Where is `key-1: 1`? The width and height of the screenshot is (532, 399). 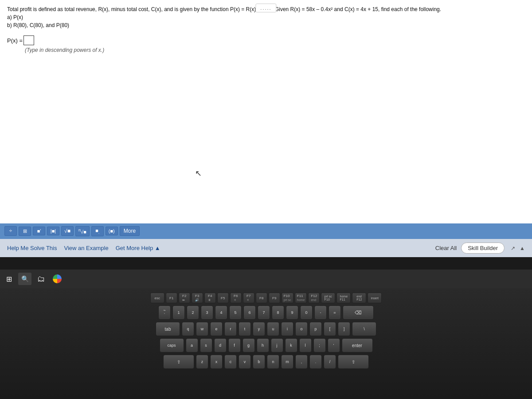
key-1: 1 is located at coordinates (179, 313).